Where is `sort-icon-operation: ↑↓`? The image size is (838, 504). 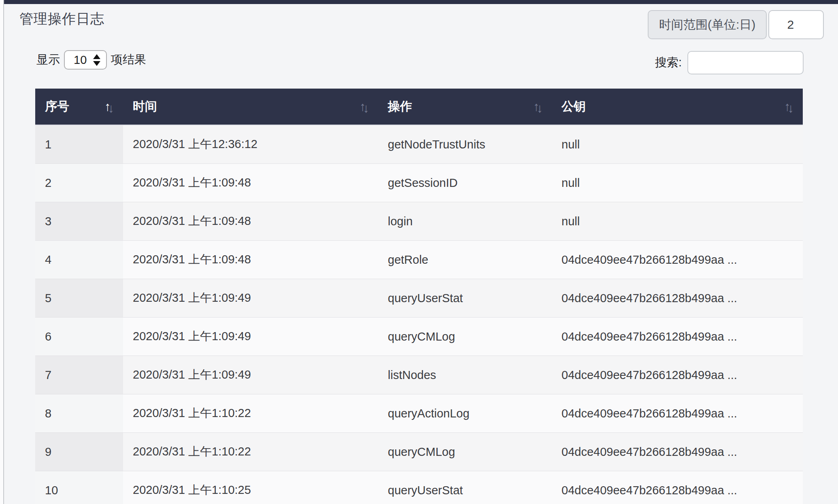
sort-icon-operation: ↑↓ is located at coordinates (538, 107).